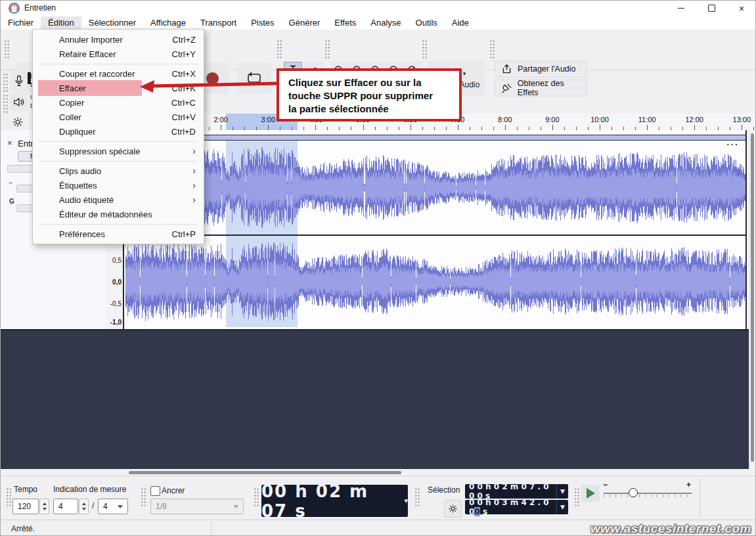  Describe the element at coordinates (118, 117) in the screenshot. I see `menu-item-coller: CollerCtrl+V` at that location.